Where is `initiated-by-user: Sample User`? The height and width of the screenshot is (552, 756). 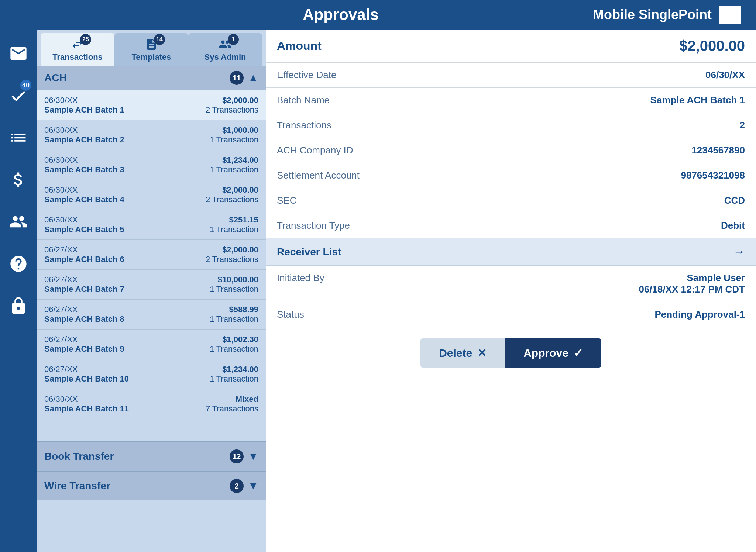
initiated-by-user: Sample User is located at coordinates (692, 278).